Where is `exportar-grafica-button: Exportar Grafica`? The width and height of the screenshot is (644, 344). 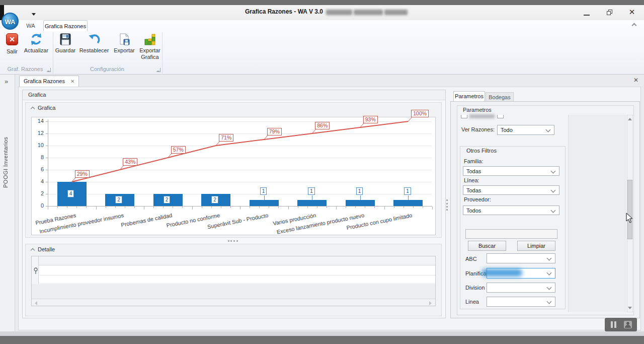
exportar-grafica-button: Exportar Grafica is located at coordinates (150, 48).